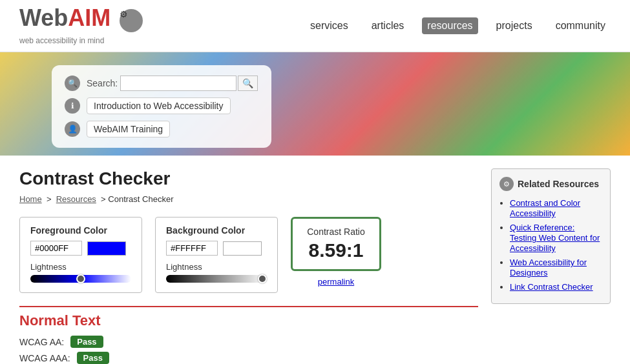  What do you see at coordinates (162, 106) in the screenshot?
I see `search-box: 🔍 Search: 🔍 ℹ Introduction to Web Access…` at bounding box center [162, 106].